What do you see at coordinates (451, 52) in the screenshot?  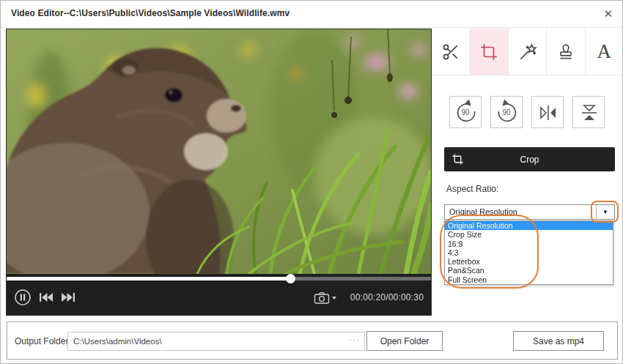 I see `scissors-icon` at bounding box center [451, 52].